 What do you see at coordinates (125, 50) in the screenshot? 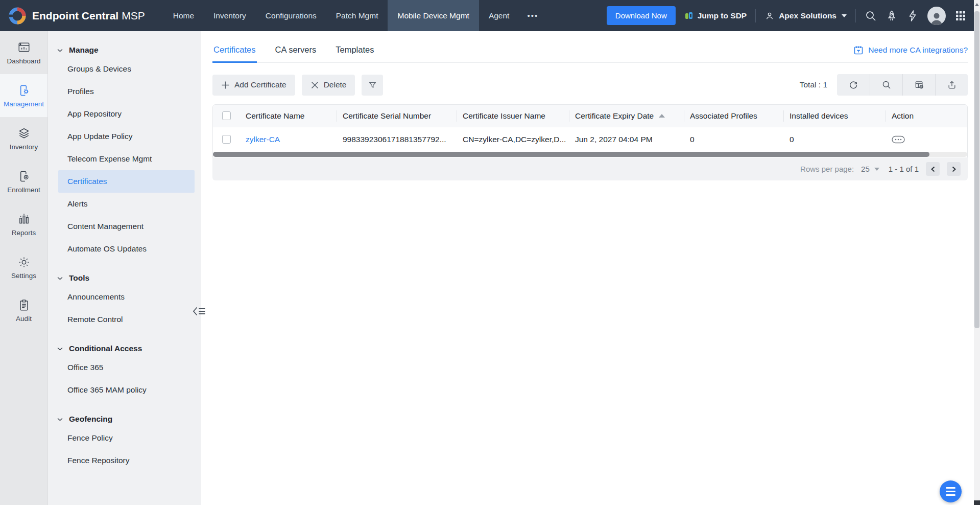
I see `section-header-manage: Manage` at bounding box center [125, 50].